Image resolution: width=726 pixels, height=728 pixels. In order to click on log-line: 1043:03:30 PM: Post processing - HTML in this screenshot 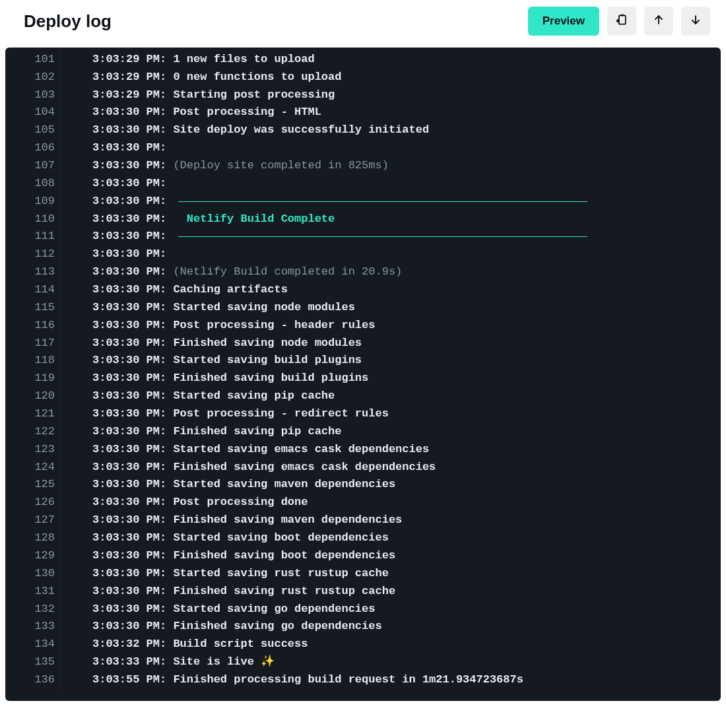, I will do `click(363, 112)`.